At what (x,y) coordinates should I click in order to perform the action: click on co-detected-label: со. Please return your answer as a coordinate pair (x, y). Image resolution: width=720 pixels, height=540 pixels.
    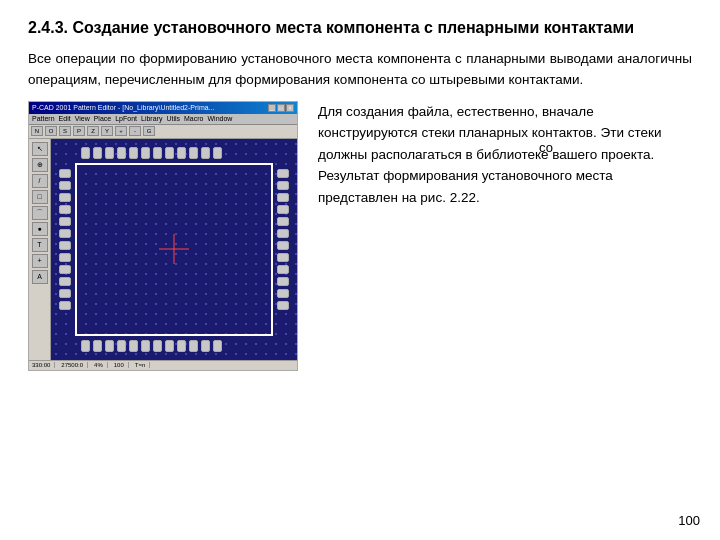
    Looking at the image, I should click on (546, 148).